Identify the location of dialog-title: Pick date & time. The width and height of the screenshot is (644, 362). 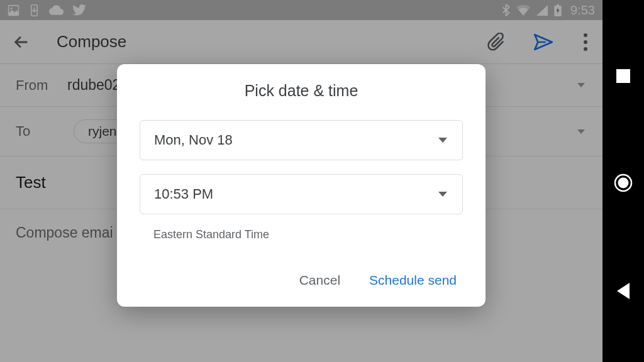
(301, 90).